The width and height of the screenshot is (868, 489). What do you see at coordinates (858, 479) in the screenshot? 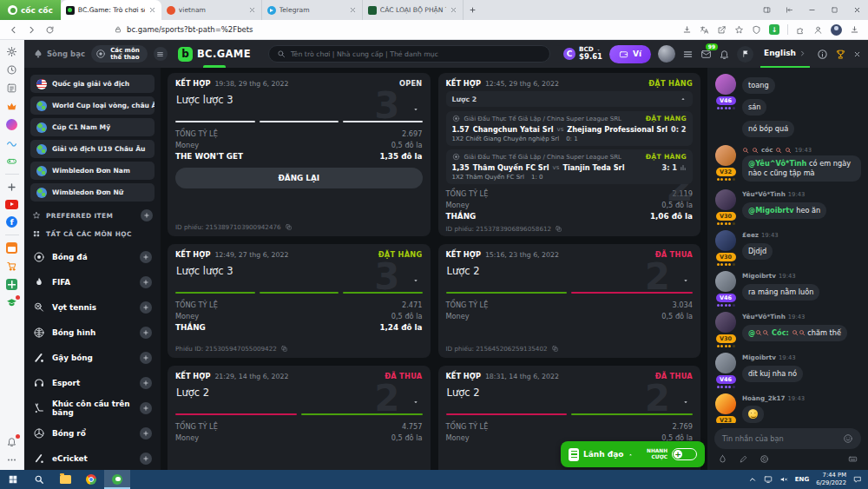
I see `action-center-icon` at bounding box center [858, 479].